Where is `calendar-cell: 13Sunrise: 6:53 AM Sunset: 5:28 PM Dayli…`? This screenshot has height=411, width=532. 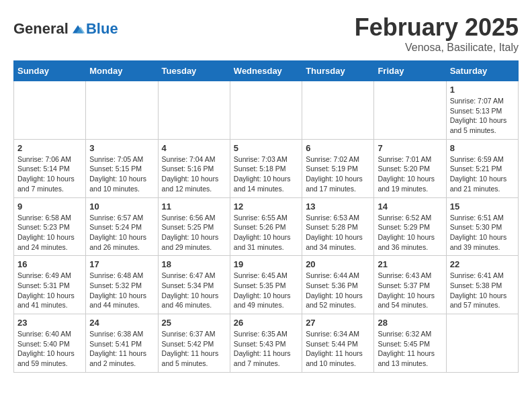 calendar-cell: 13Sunrise: 6:53 AM Sunset: 5:28 PM Dayli… is located at coordinates (339, 227).